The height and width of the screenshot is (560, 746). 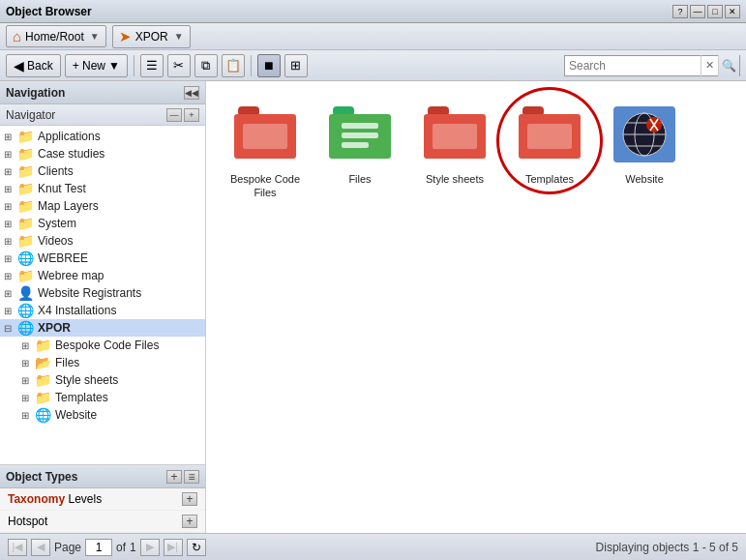 What do you see at coordinates (196, 547) in the screenshot?
I see `refresh-button: ↻` at bounding box center [196, 547].